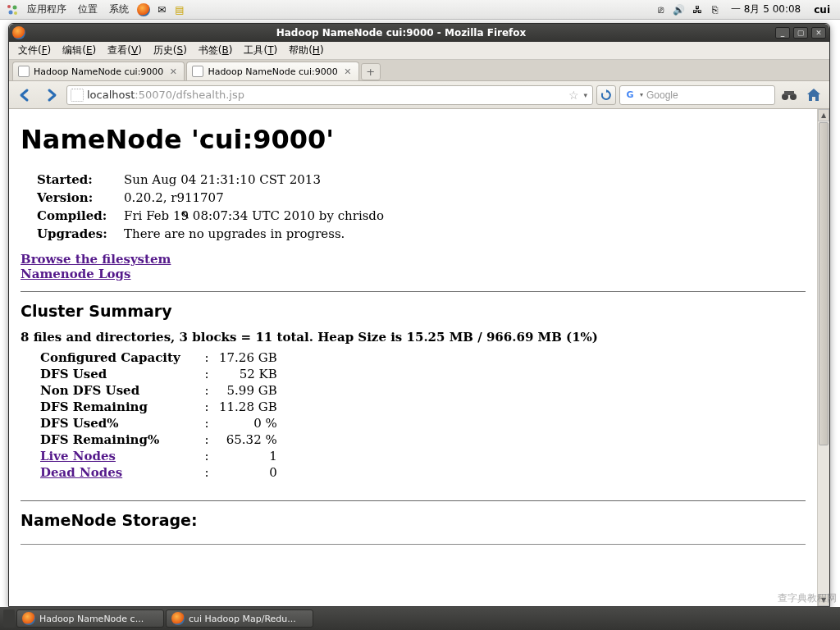 This screenshot has width=840, height=630. Describe the element at coordinates (119, 10) in the screenshot. I see `system-menu: 系统` at that location.